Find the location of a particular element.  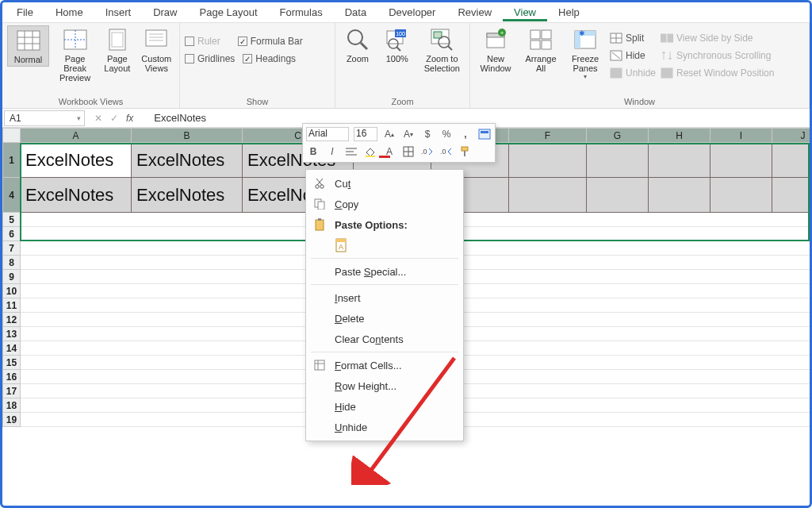

col-header: I is located at coordinates (741, 136).